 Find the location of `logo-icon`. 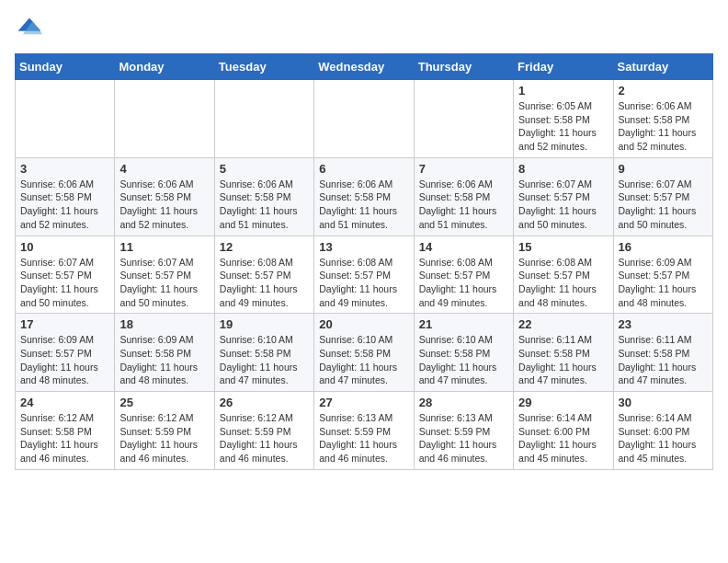

logo-icon is located at coordinates (29, 29).